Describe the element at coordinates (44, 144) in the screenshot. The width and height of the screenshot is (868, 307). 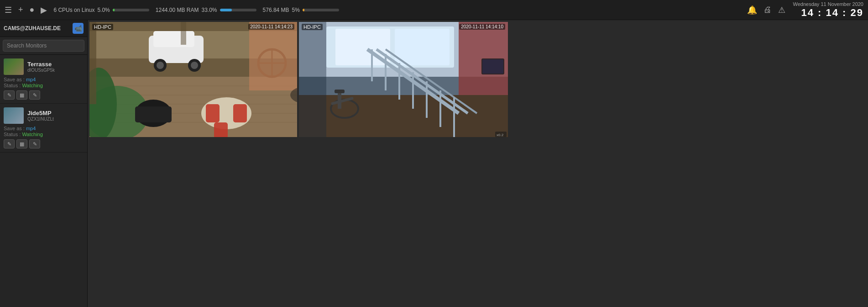
I see `monitor-actions-2: ✎ ▦ ✎` at that location.